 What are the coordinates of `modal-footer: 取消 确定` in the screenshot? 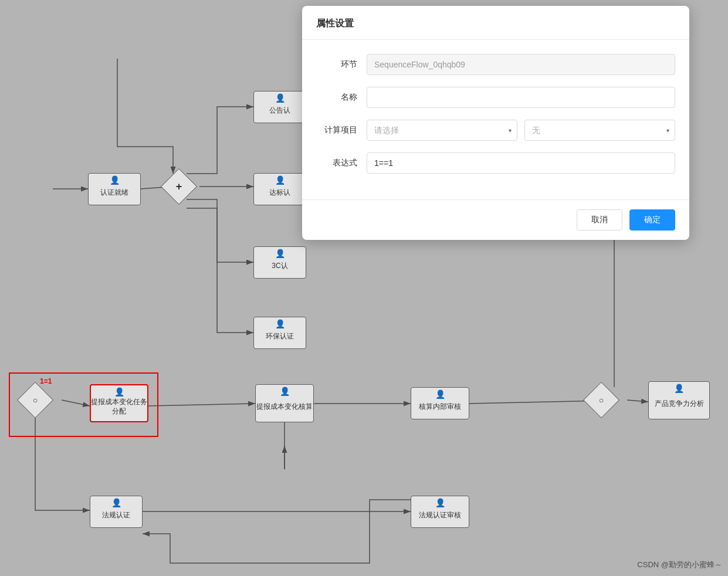 It's located at (496, 219).